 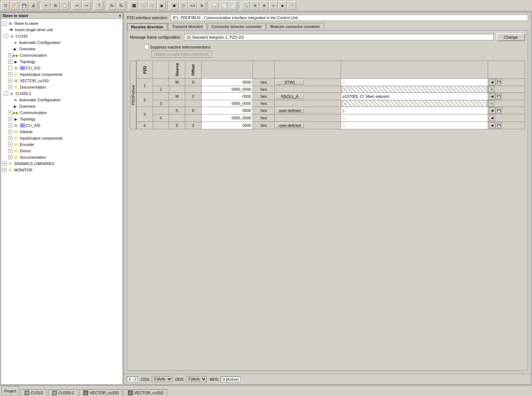 I want to click on change-button: Change, so click(x=511, y=37).